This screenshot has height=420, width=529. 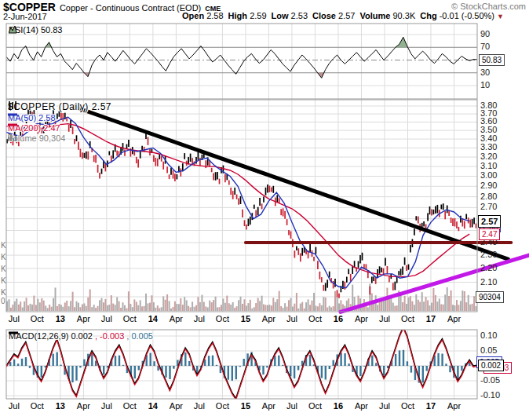 I want to click on rsi-axis-label: 70, so click(x=485, y=46).